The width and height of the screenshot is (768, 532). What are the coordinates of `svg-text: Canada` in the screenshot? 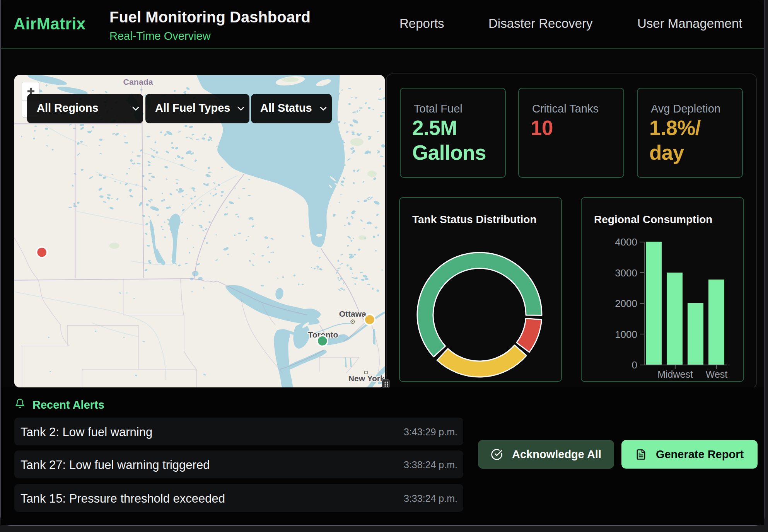 It's located at (138, 82).